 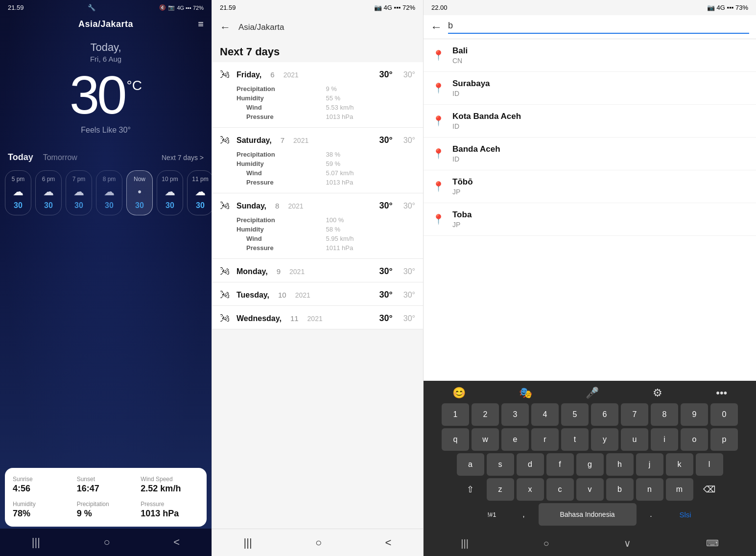 What do you see at coordinates (471, 489) in the screenshot?
I see `key-shift: ⇧` at bounding box center [471, 489].